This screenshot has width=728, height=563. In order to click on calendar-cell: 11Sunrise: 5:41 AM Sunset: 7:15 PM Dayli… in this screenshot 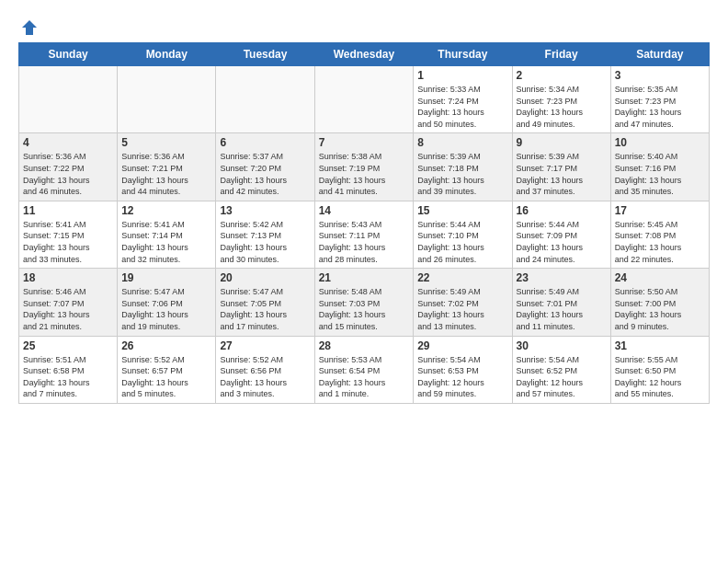, I will do `click(68, 234)`.